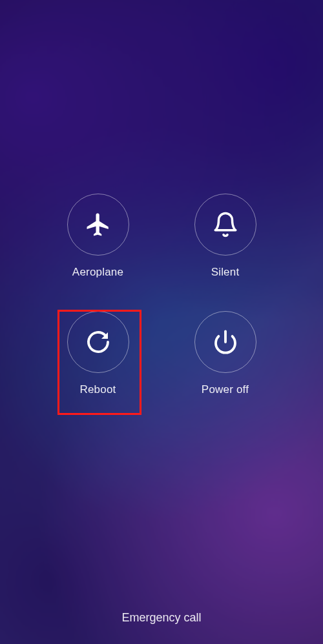 The image size is (323, 644). Describe the element at coordinates (225, 272) in the screenshot. I see `silent-label: Silent` at that location.